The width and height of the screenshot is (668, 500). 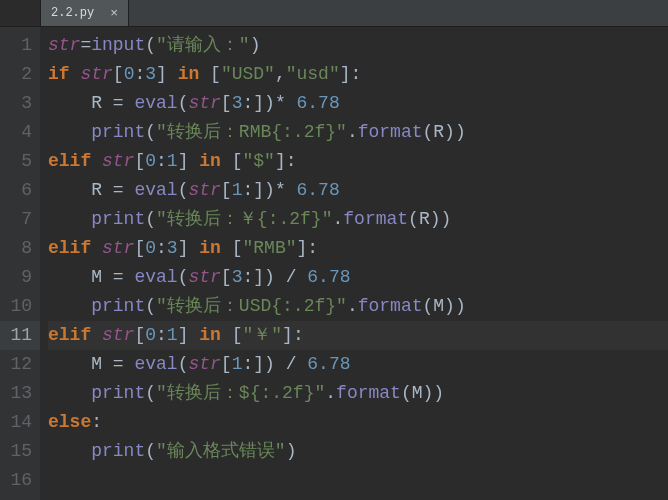 What do you see at coordinates (358, 278) in the screenshot?
I see `code-line: M = eval(str[3:]) / 6.78` at bounding box center [358, 278].